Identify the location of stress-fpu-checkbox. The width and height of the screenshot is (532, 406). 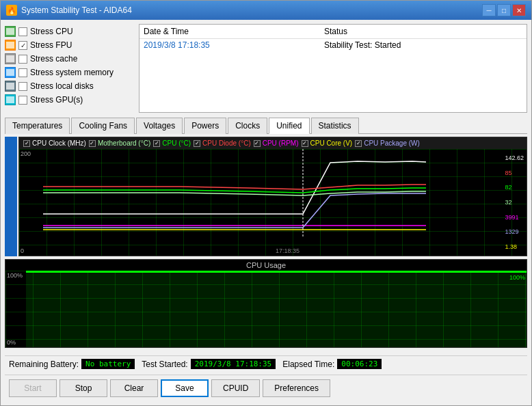
(23, 45).